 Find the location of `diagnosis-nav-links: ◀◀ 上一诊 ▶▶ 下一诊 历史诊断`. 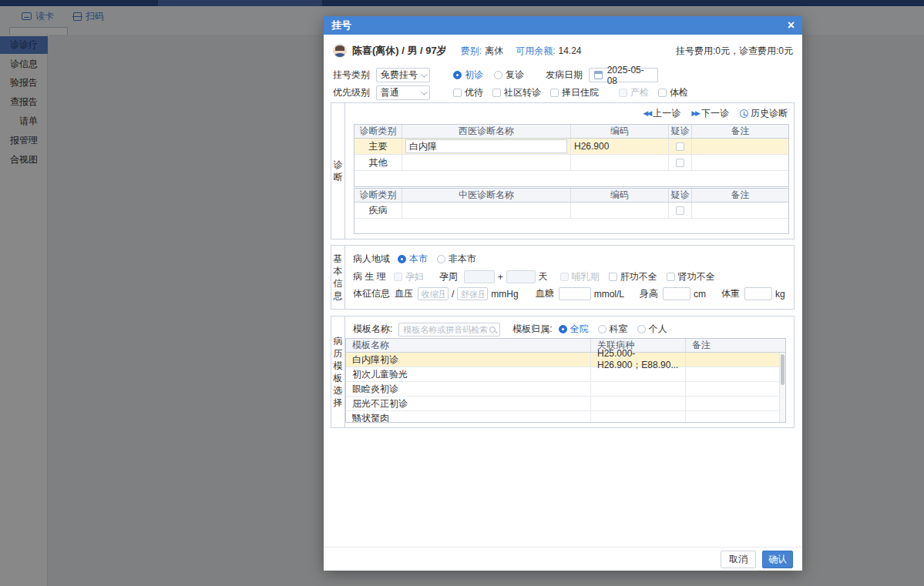

diagnosis-nav-links: ◀◀ 上一诊 ▶▶ 下一诊 历史诊断 is located at coordinates (715, 114).